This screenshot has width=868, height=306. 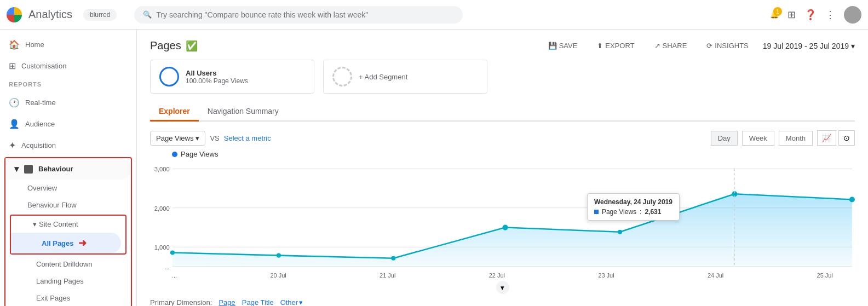 I want to click on metric-dropdown-button: Page Views ▾, so click(x=177, y=138).